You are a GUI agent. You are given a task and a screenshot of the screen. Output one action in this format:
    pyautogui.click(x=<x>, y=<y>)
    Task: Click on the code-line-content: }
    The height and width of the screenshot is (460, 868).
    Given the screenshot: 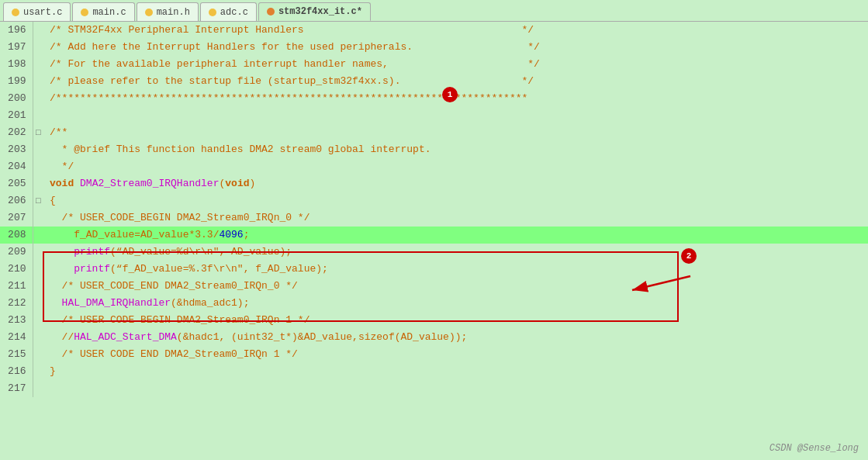 What is the action you would take?
    pyautogui.click(x=456, y=372)
    